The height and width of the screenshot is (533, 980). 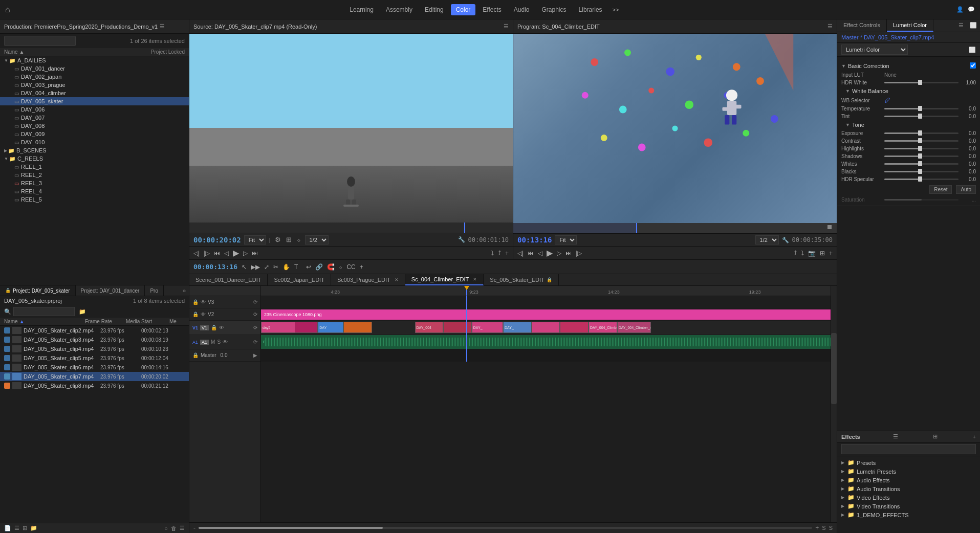 What do you see at coordinates (445, 280) in the screenshot?
I see `tl-tab-3: Sc_004_Climber_EDIT ✕` at bounding box center [445, 280].